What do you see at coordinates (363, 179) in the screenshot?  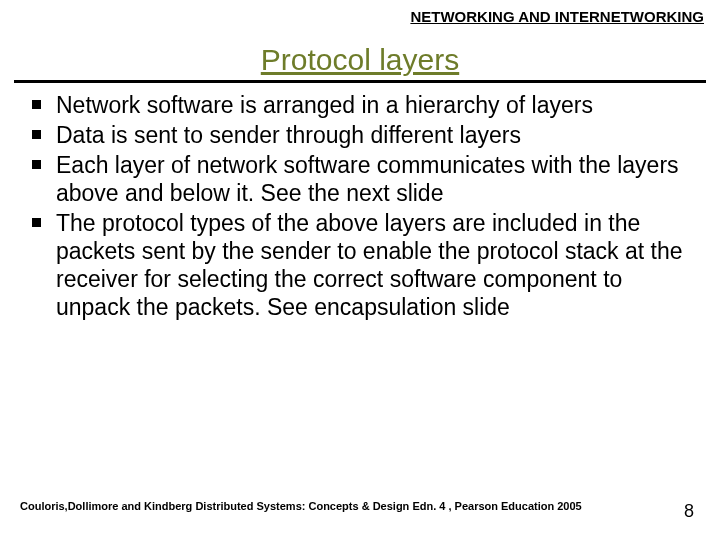 I see `bullet-item: Each layer of network software communica…` at bounding box center [363, 179].